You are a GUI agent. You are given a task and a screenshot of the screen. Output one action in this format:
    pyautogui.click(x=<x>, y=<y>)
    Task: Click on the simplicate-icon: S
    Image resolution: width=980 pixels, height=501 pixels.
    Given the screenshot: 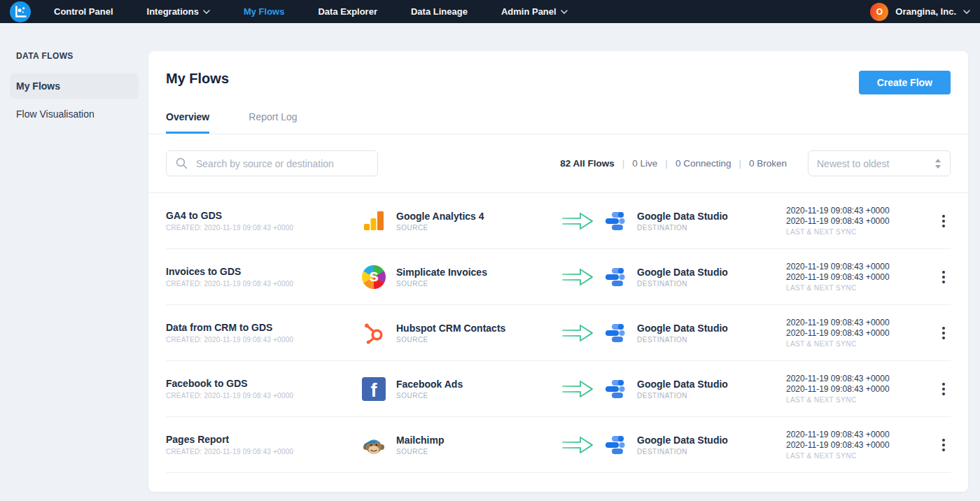 What is the action you would take?
    pyautogui.click(x=374, y=277)
    